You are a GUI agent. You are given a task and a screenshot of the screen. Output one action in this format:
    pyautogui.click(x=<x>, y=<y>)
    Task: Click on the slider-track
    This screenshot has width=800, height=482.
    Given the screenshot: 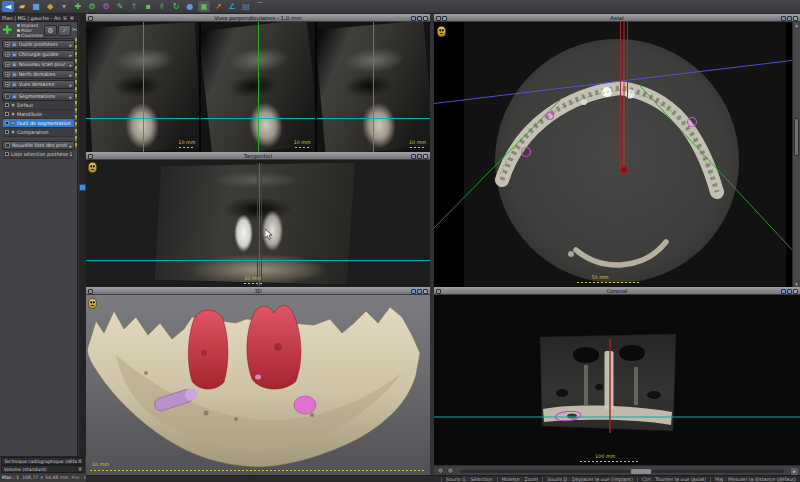 What is the action you would take?
    pyautogui.click(x=622, y=472)
    